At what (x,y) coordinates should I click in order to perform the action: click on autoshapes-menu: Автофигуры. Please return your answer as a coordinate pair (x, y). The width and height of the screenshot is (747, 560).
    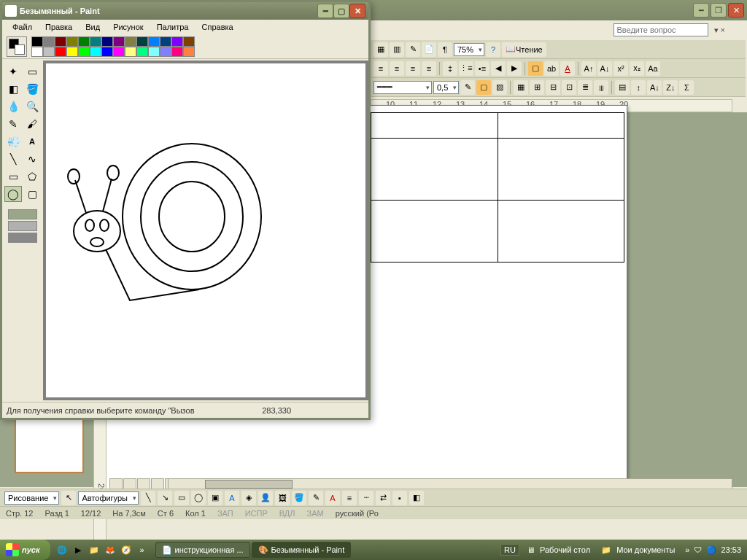
    Looking at the image, I should click on (108, 498).